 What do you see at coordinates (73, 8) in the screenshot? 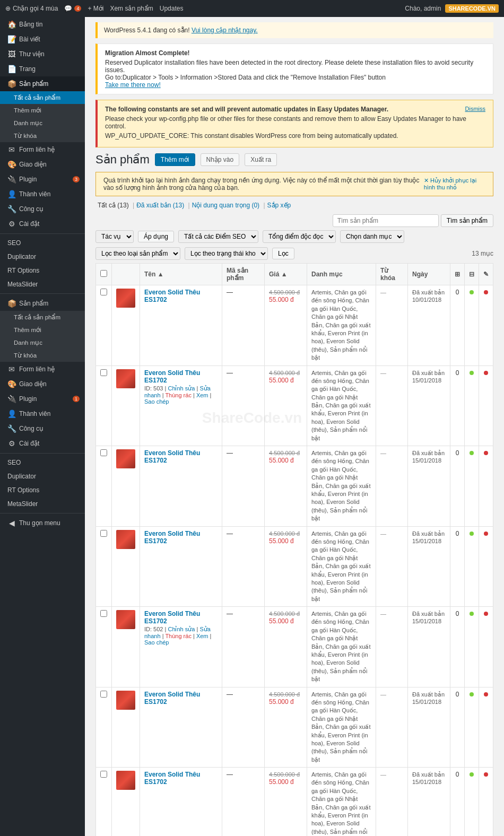
I see `adminbar-comments: 💬 4` at bounding box center [73, 8].